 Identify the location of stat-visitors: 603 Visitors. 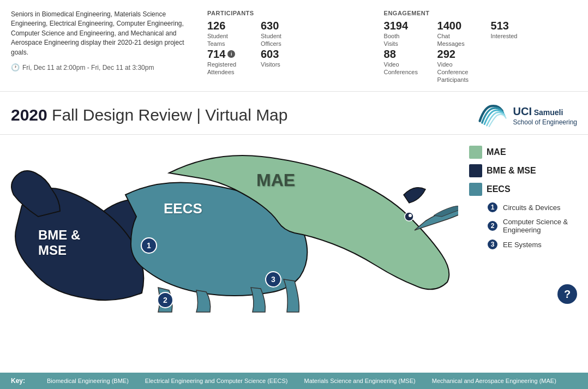
(280, 62).